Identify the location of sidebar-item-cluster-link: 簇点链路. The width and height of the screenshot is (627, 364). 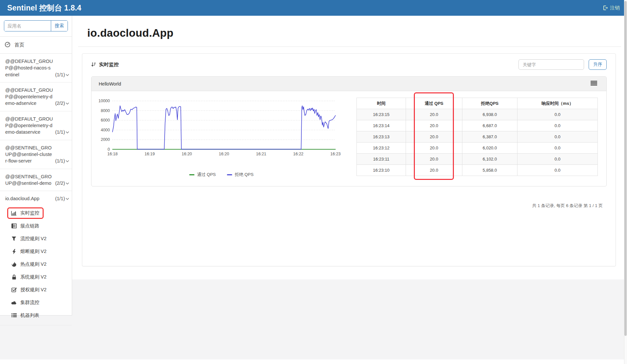
(36, 226).